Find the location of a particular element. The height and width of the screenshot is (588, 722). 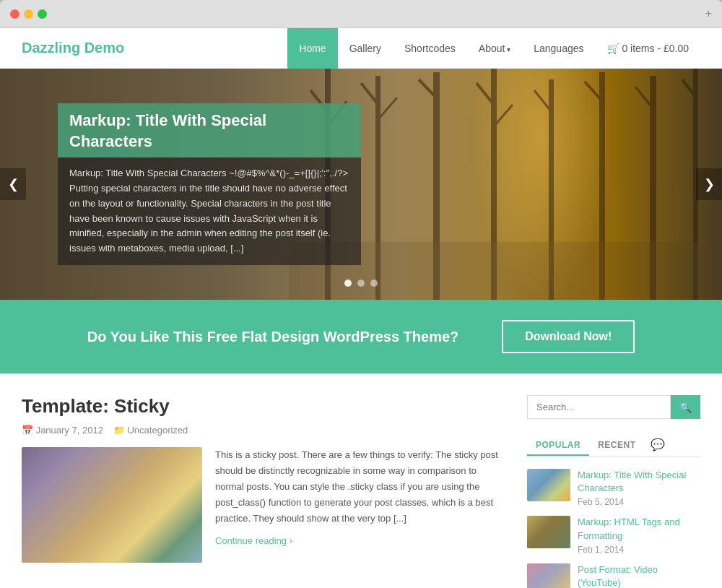

hero-content: Markup: Title With Special Characters Ma… is located at coordinates (209, 184).